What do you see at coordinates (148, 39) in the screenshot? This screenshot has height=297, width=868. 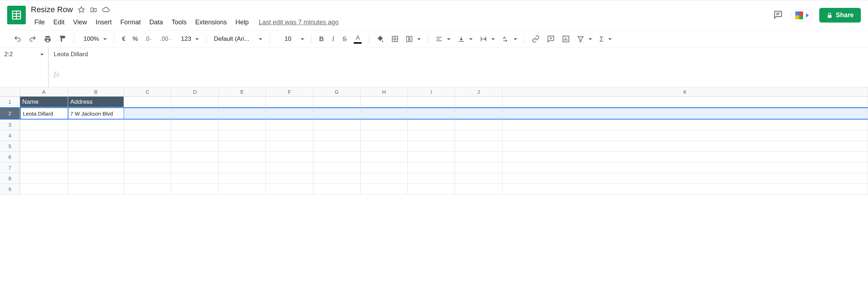 I see `decrease-decimal-button: .0←` at bounding box center [148, 39].